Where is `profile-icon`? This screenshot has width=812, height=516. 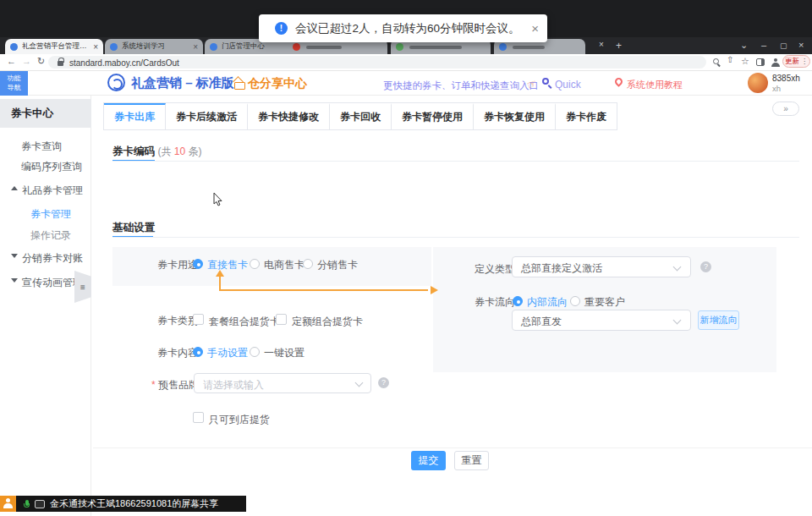
profile-icon is located at coordinates (776, 63).